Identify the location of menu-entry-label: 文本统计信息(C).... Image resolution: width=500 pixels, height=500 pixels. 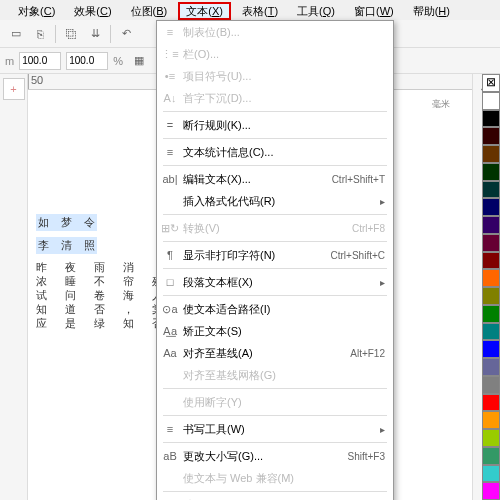
(284, 152).